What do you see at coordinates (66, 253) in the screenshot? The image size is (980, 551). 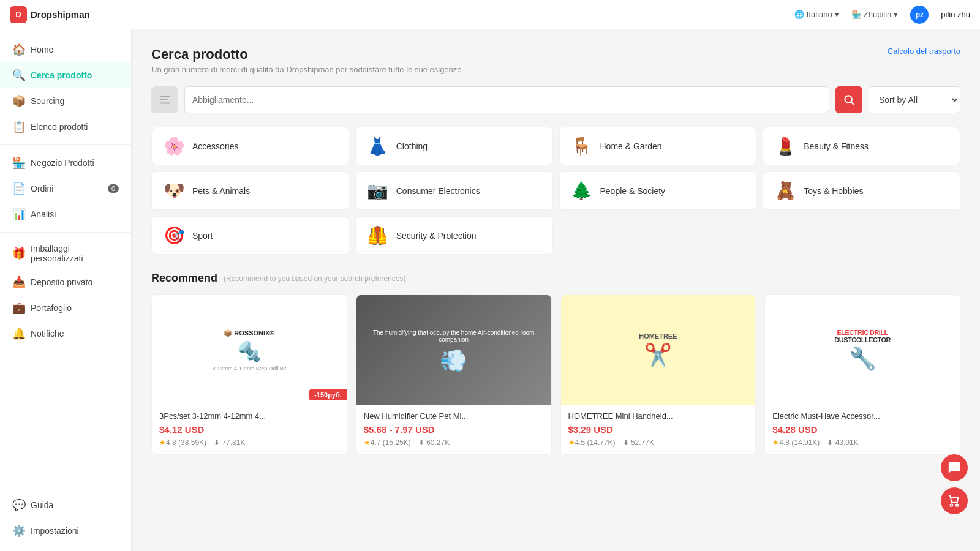 I see `sidebar-item-imballaggi: 🎁 Imballaggi personalizzati` at bounding box center [66, 253].